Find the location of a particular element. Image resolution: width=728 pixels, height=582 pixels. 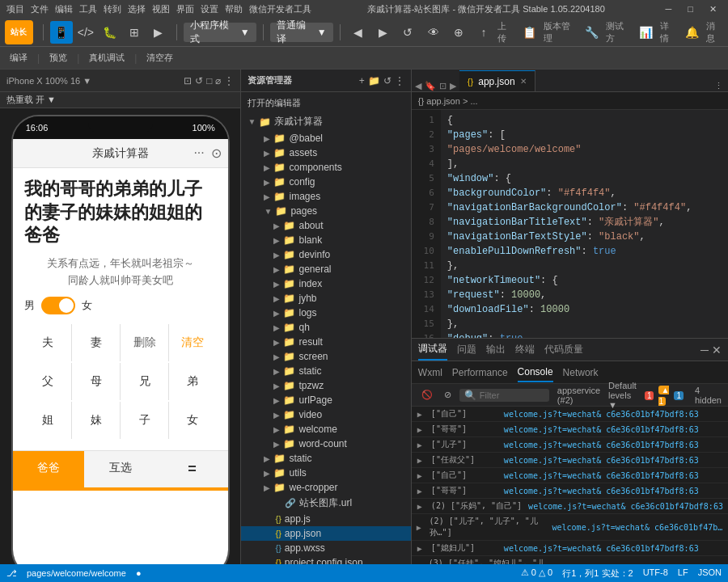

console-row-8: ▶ ["媳妇儿"] welcome.js?t=wechat&_c6e36c01b… is located at coordinates (569, 548).